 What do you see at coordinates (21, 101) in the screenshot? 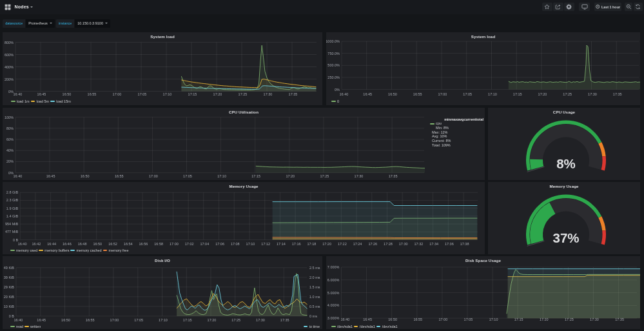
I see `legend-item: load 1m` at bounding box center [21, 101].